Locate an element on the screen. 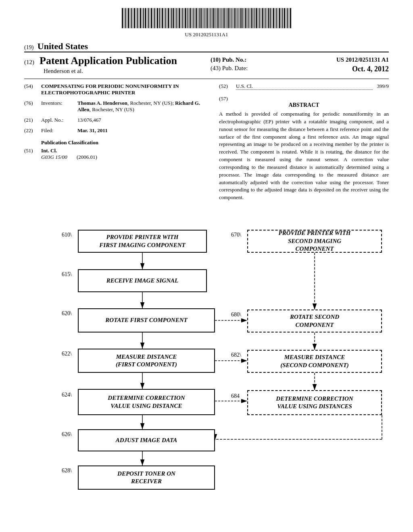 The height and width of the screenshot is (532, 413). int-cl-block: Int. Cl. G03G 15/00 (2006.01) is located at coordinates (69, 154).